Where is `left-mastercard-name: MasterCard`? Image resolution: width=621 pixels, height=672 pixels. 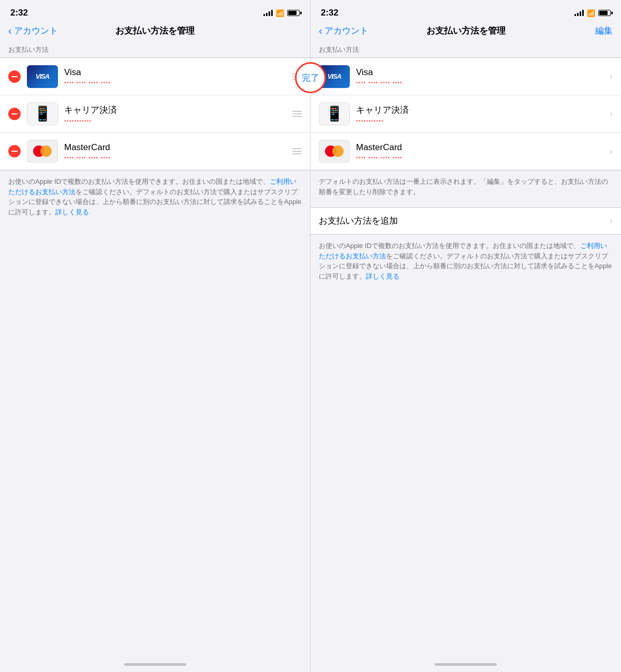
left-mastercard-name: MasterCard is located at coordinates (175, 148).